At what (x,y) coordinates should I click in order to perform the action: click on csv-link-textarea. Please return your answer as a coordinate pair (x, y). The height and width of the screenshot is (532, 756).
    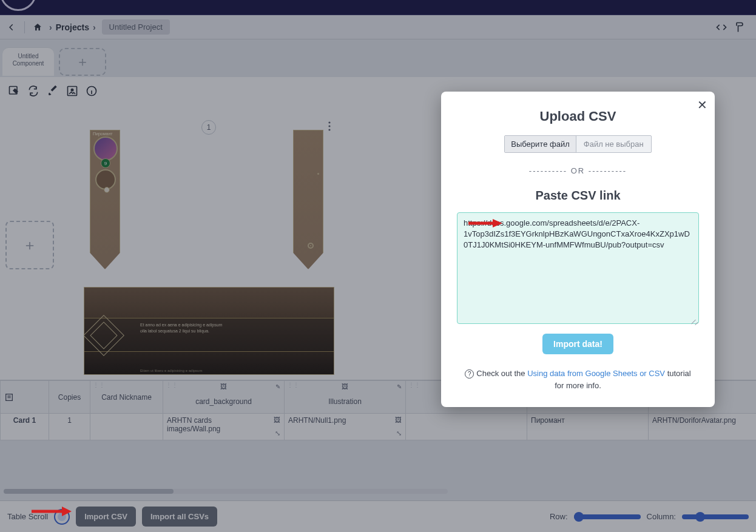
    Looking at the image, I should click on (578, 268).